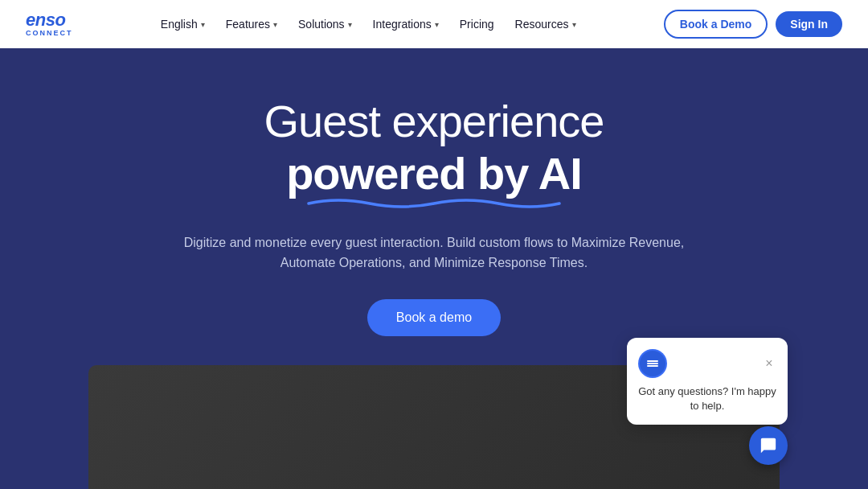 Image resolution: width=868 pixels, height=489 pixels. Describe the element at coordinates (477, 24) in the screenshot. I see `nav-item-pricing: Pricing` at that location.